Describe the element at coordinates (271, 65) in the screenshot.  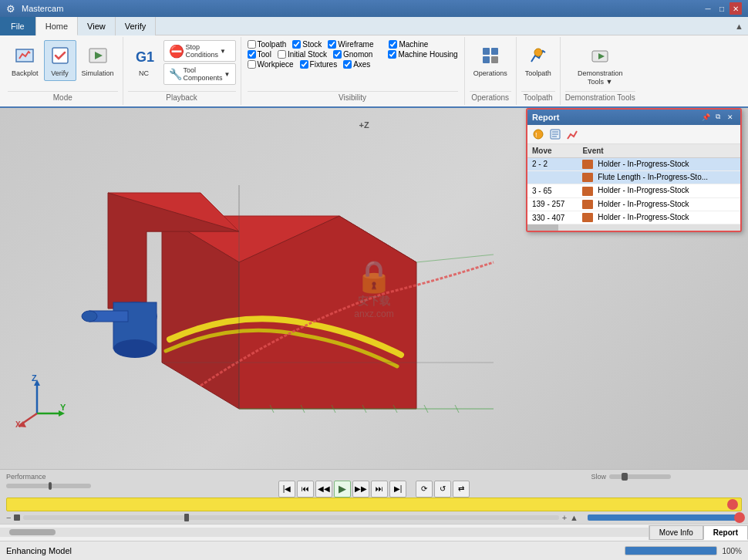
I see `workpiece-checkbox-item: Workpiece` at that location.